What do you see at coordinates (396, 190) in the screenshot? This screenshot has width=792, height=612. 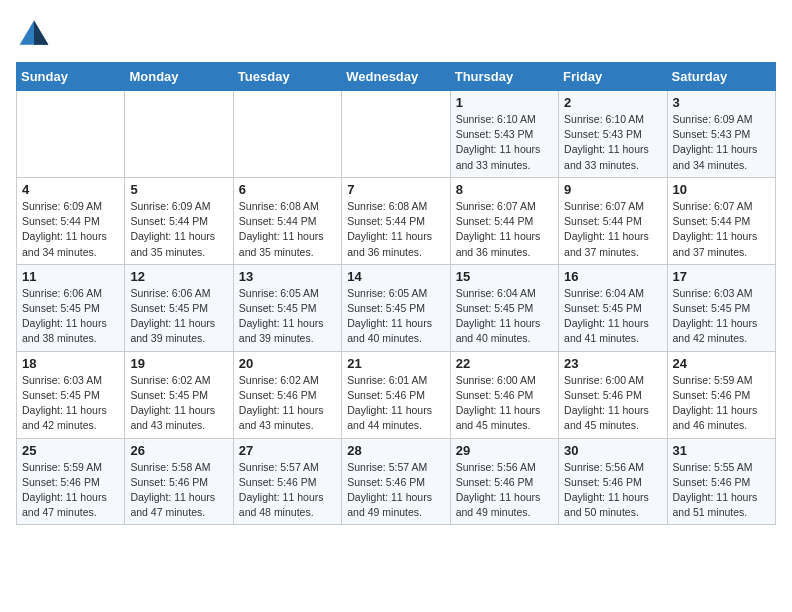 I see `day-number: 7` at bounding box center [396, 190].